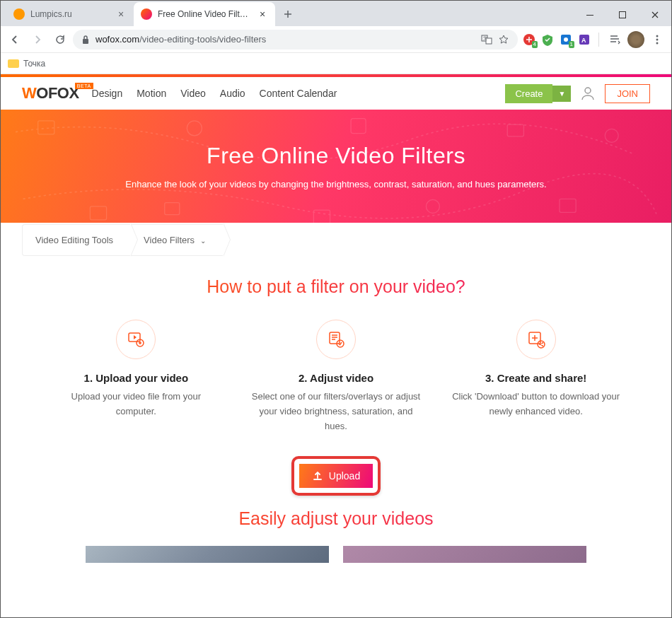 This screenshot has width=672, height=618. I want to click on step-title: 2. Adjust video, so click(337, 378).